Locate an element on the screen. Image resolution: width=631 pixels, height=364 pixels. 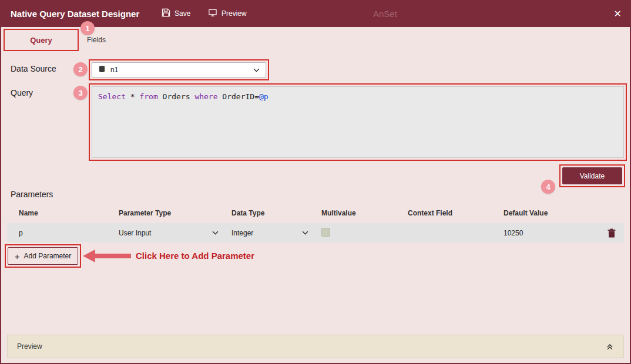
parameters-title: Parameters is located at coordinates (32, 194).